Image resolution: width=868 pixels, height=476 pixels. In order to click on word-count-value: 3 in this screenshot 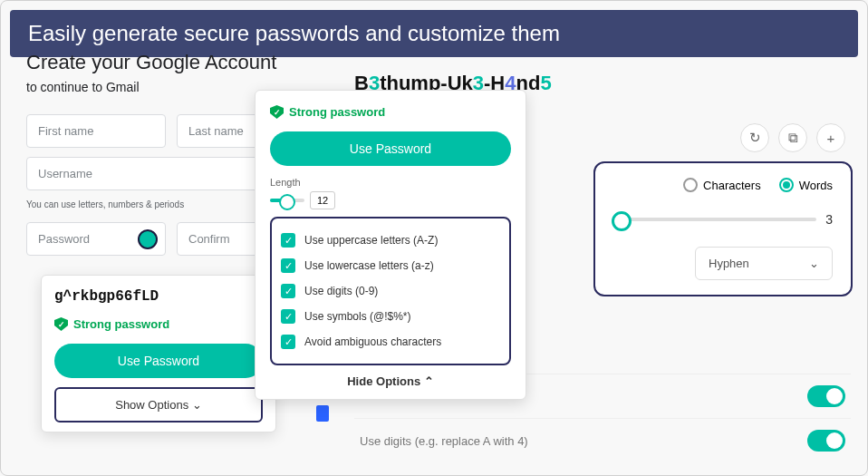, I will do `click(829, 219)`.